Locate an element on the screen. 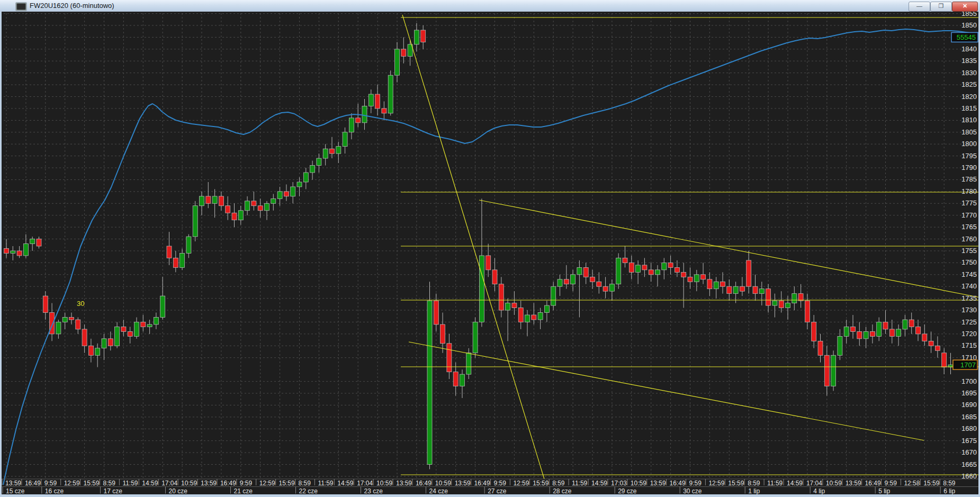  restore-button: ❐ is located at coordinates (941, 6).